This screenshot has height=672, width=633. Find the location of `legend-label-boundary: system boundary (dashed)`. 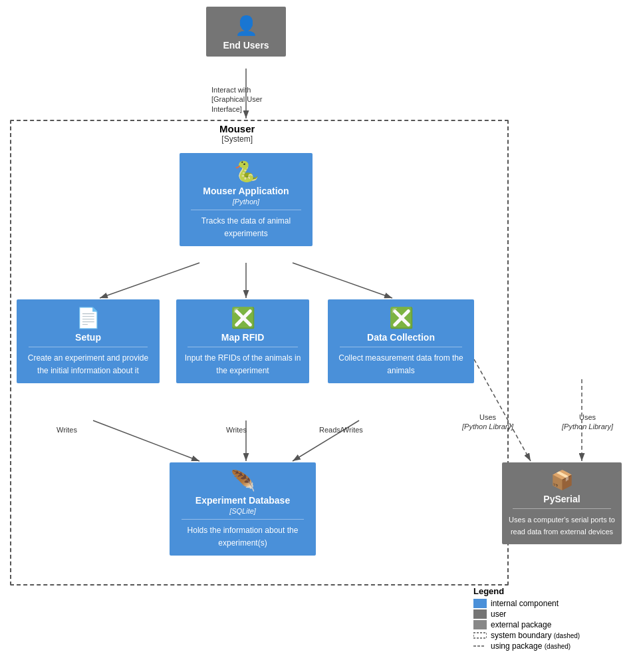

legend-label-boundary: system boundary (dashed) is located at coordinates (535, 635).